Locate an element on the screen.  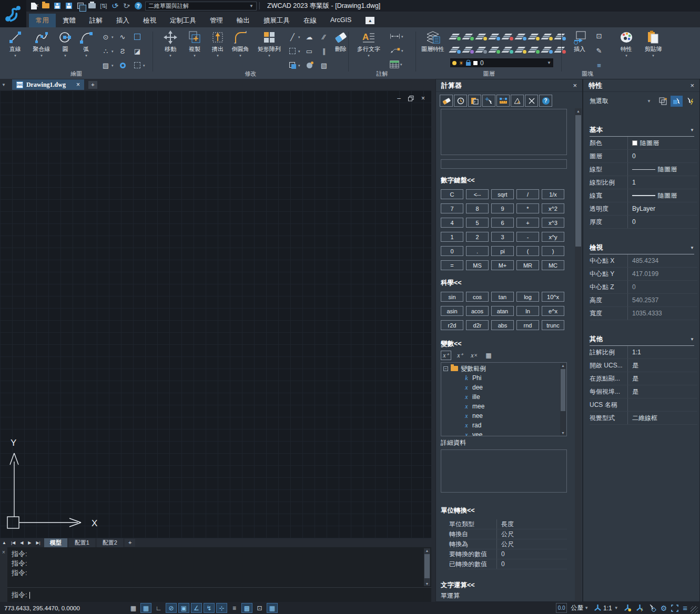
calc-key: ln is located at coordinates (528, 311).